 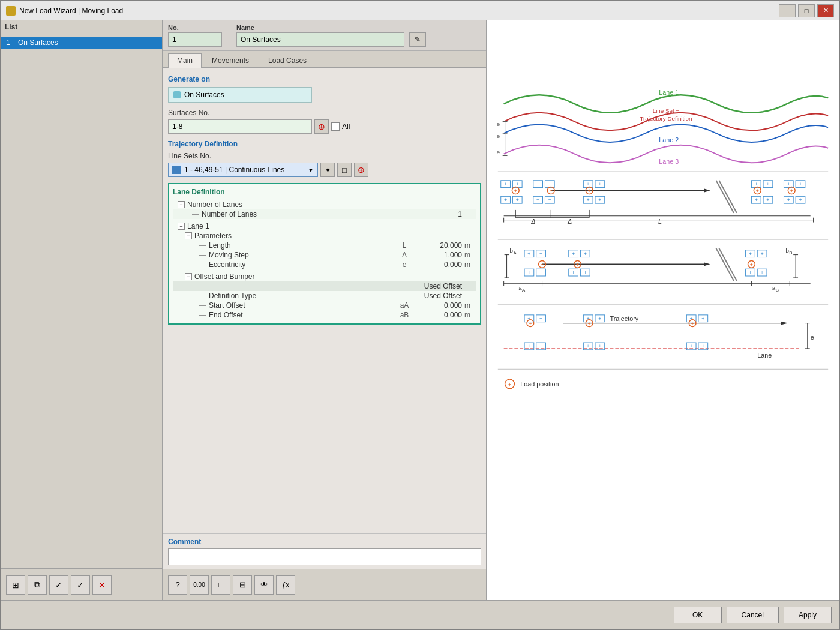 What do you see at coordinates (59, 585) in the screenshot?
I see `check1-button: ✓` at bounding box center [59, 585].